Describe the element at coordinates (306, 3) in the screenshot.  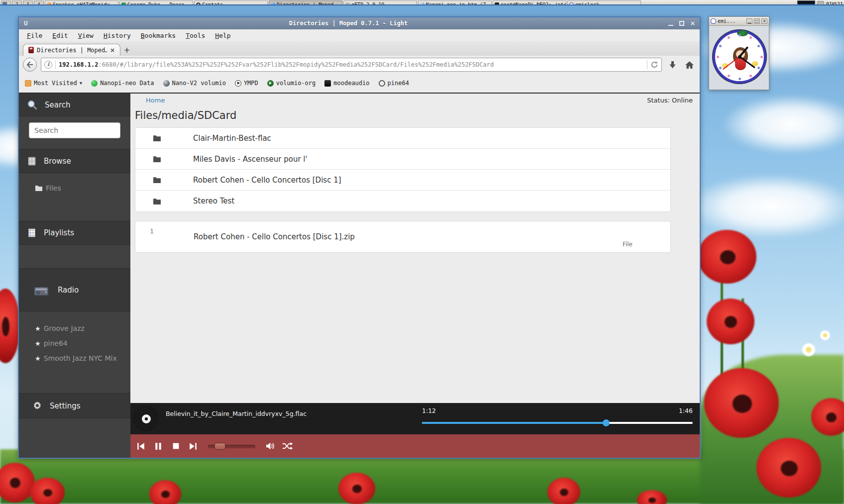
I see `task-button-directories-active: Directories | Moped...` at that location.